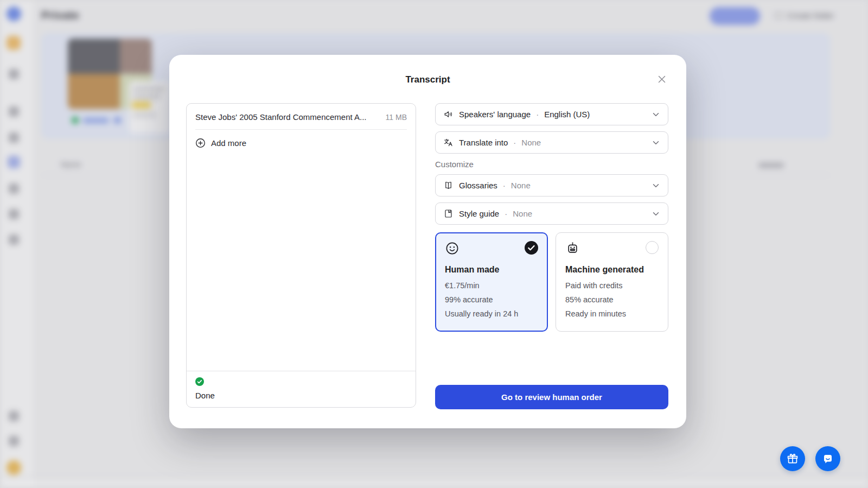 Image resolution: width=868 pixels, height=488 pixels. I want to click on dropdown-value: English (US), so click(567, 114).